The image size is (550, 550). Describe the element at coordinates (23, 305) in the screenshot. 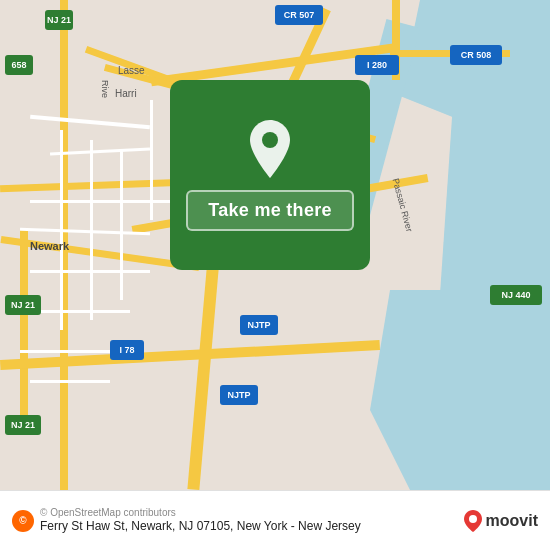

I see `badge-nj21-mid: NJ 21` at that location.